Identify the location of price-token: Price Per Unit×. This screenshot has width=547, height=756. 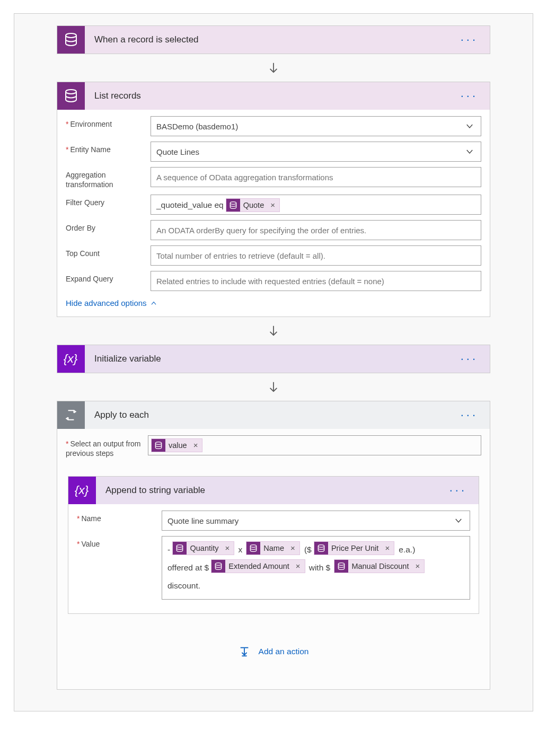
(354, 548).